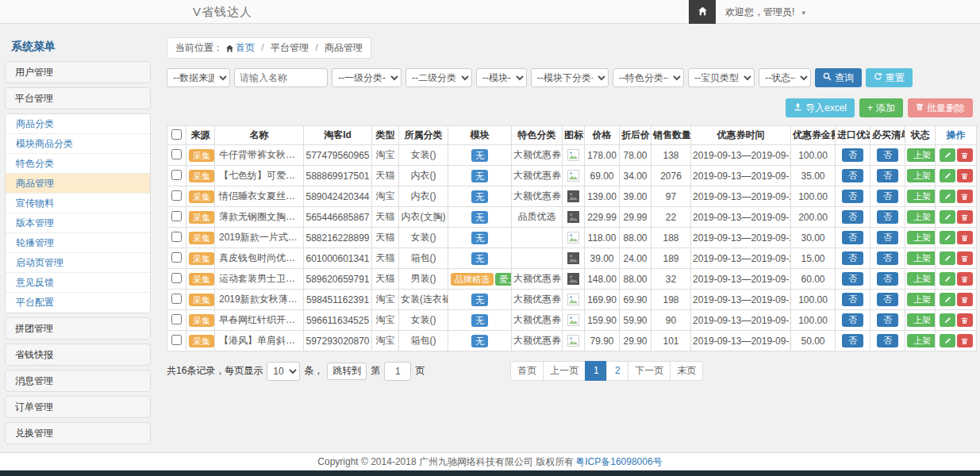 The image size is (980, 476). What do you see at coordinates (281, 78) in the screenshot?
I see `product-name-input` at bounding box center [281, 78].